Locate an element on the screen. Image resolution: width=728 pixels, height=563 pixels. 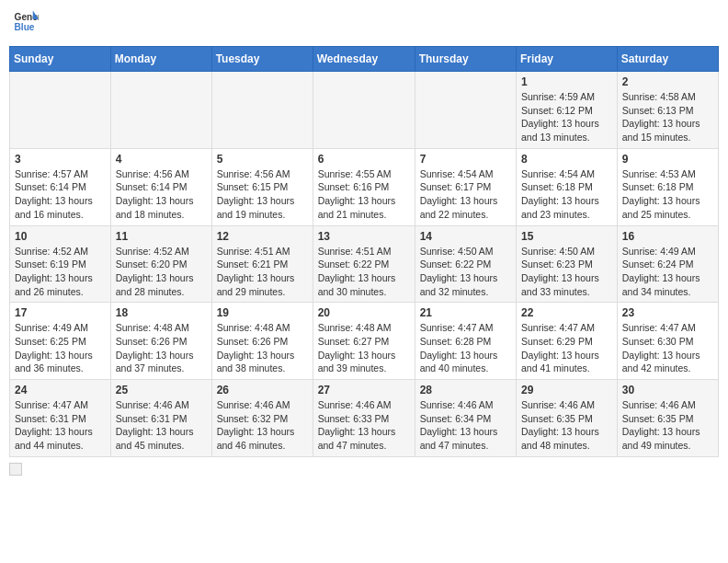
day-info: Sunrise: 4:46 AM Sunset: 6:34 PM Dayligh… is located at coordinates (465, 425).